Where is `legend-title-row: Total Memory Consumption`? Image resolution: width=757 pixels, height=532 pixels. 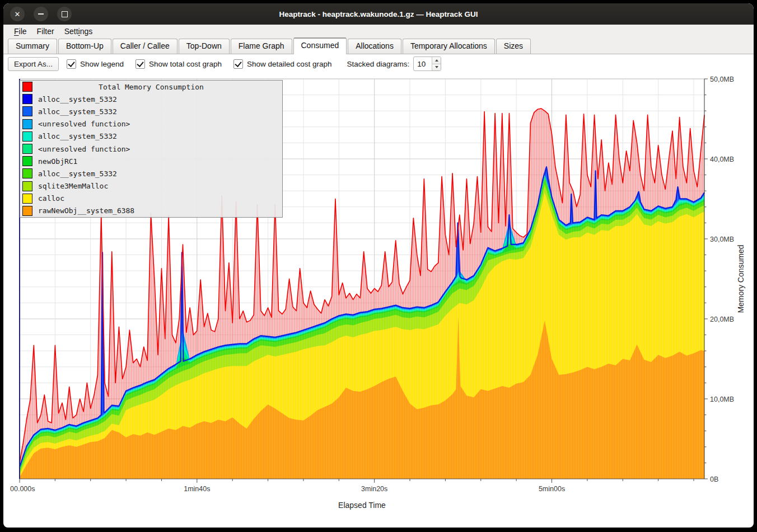 legend-title-row: Total Memory Consumption is located at coordinates (151, 87).